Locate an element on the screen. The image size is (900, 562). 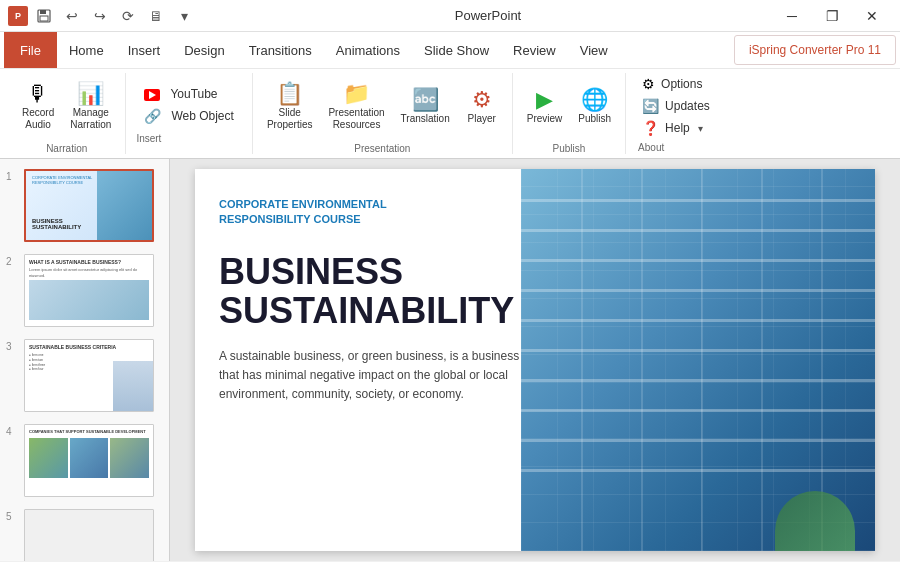
publish-button: 🌐 Publish is located at coordinates (594, 107).